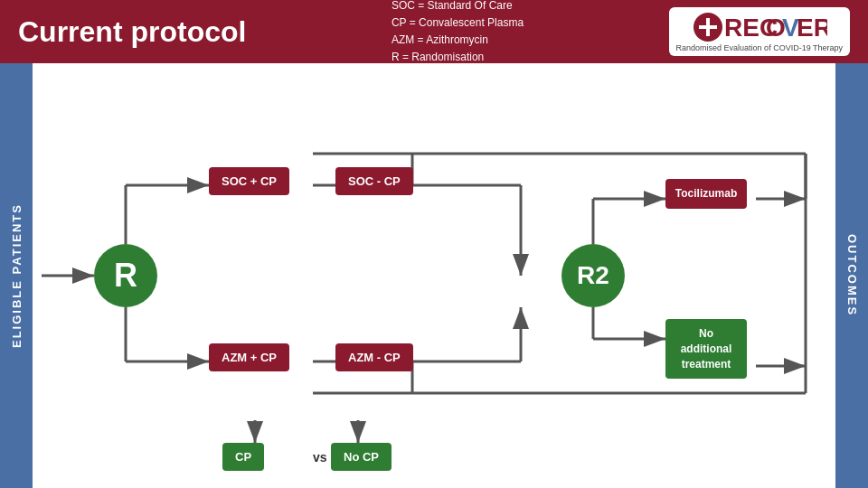  I want to click on legend-line2: CP = Convalescent Plasma, so click(458, 23).